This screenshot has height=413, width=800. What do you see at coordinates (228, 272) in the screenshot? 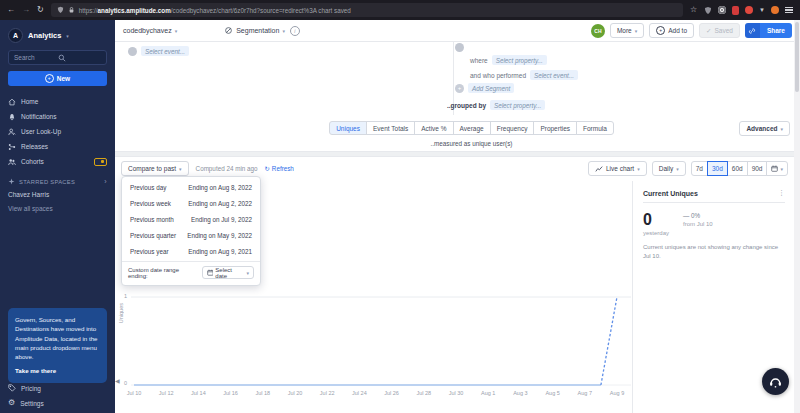
I see `select-date-button: Select date ▾` at bounding box center [228, 272].